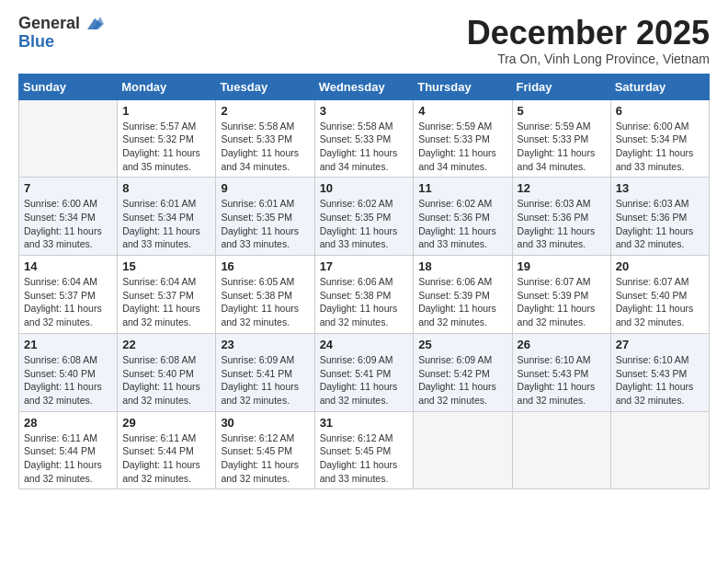 Image resolution: width=728 pixels, height=563 pixels. What do you see at coordinates (265, 282) in the screenshot?
I see `sunrise-text: Sunrise: 6:05 AM` at bounding box center [265, 282].